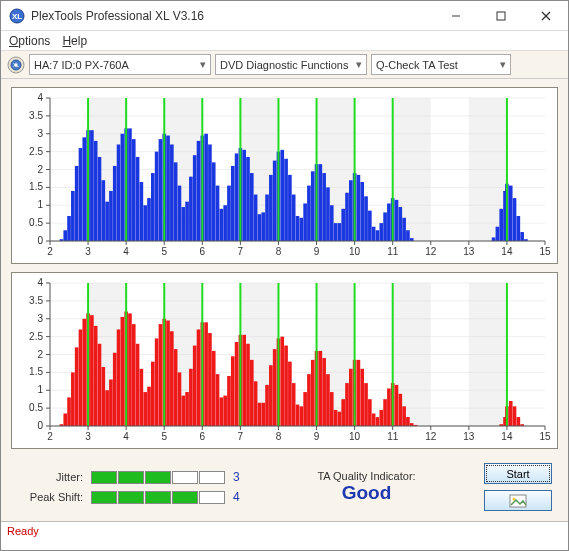 The image size is (569, 551). What do you see at coordinates (366, 493) in the screenshot?
I see `quality-value: Good` at bounding box center [366, 493].